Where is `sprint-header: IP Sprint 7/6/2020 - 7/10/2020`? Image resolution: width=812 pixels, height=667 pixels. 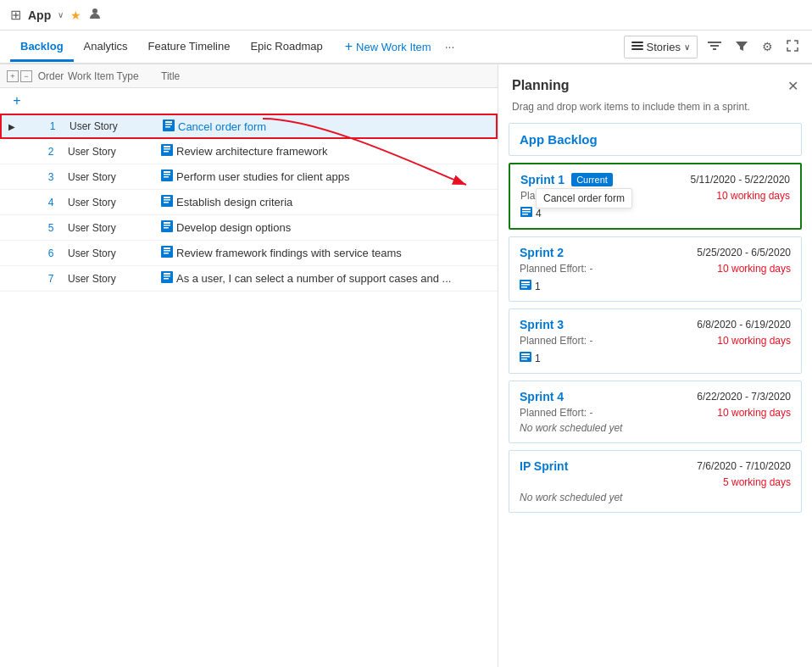 sprint-header: IP Sprint 7/6/2020 - 7/10/2020 is located at coordinates (655, 466).